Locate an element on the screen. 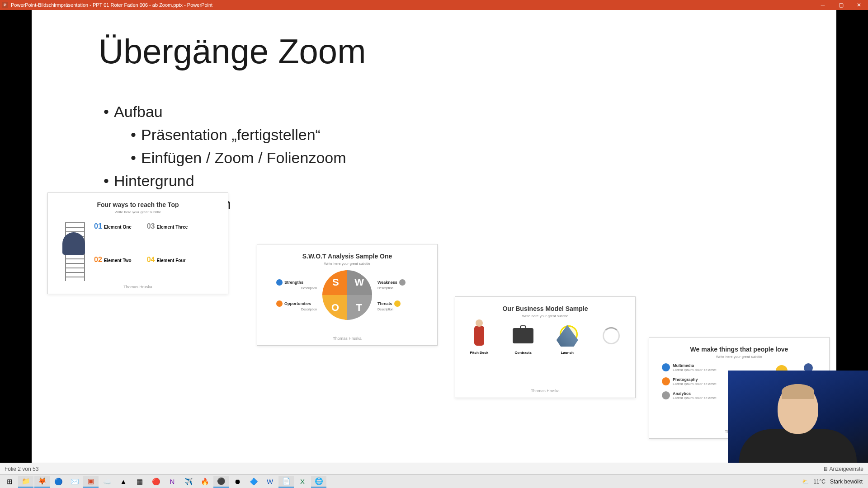 This screenshot has width=868, height=488. swot-letter: T is located at coordinates (359, 308).